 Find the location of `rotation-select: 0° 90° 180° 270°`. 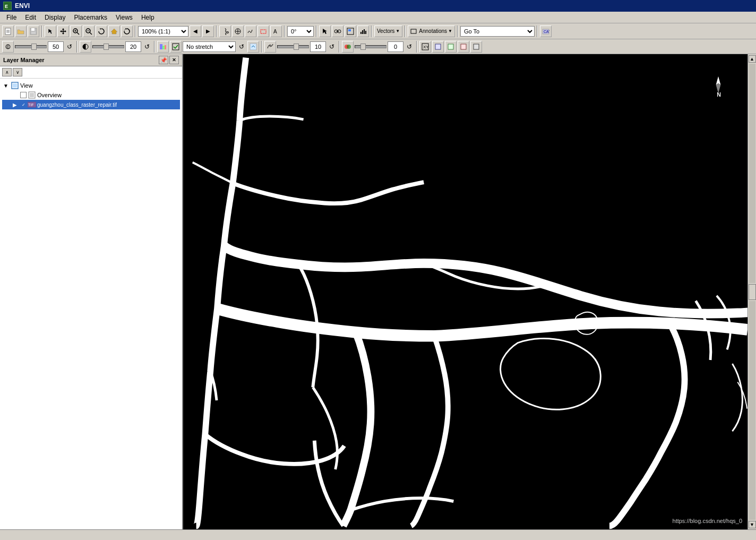

rotation-select: 0° 90° 180° 270° is located at coordinates (300, 31).